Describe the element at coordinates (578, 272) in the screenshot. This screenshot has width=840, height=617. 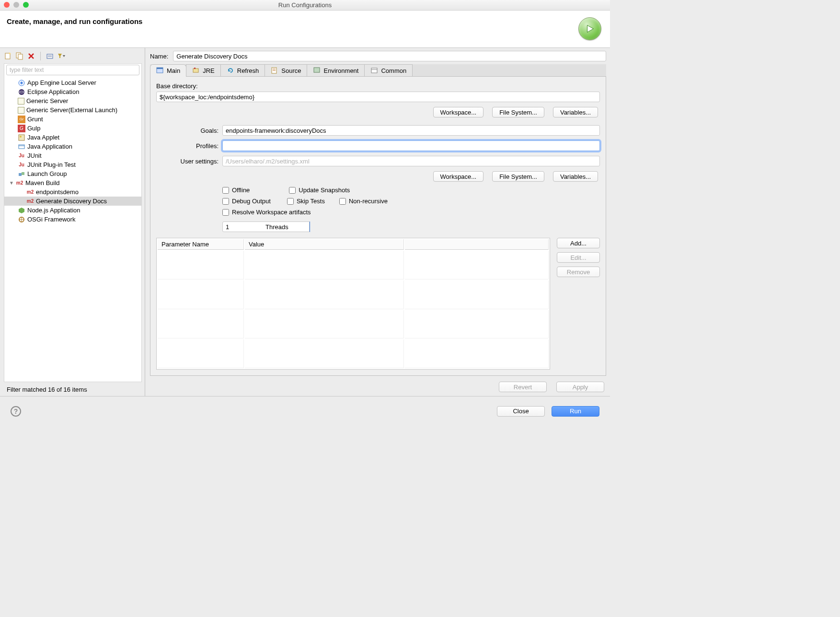
I see `remove-param-button: Remove` at that location.